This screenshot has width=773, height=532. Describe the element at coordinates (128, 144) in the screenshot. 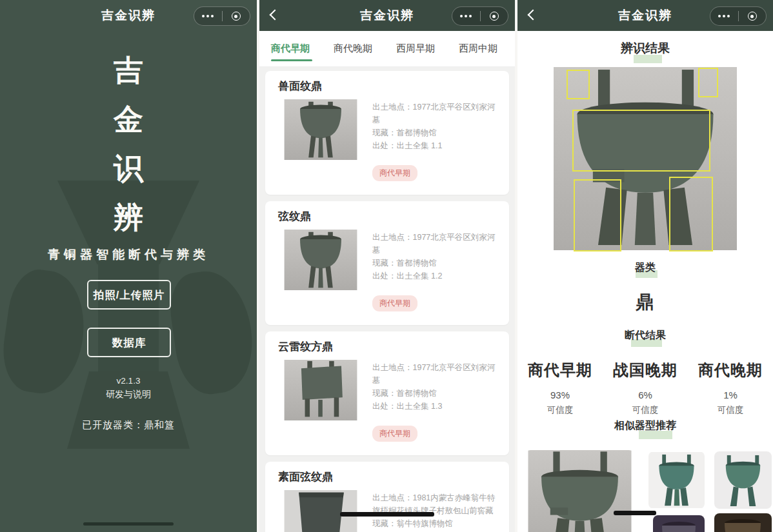

I see `app-logo-vertical: 吉 金 识 辨` at that location.